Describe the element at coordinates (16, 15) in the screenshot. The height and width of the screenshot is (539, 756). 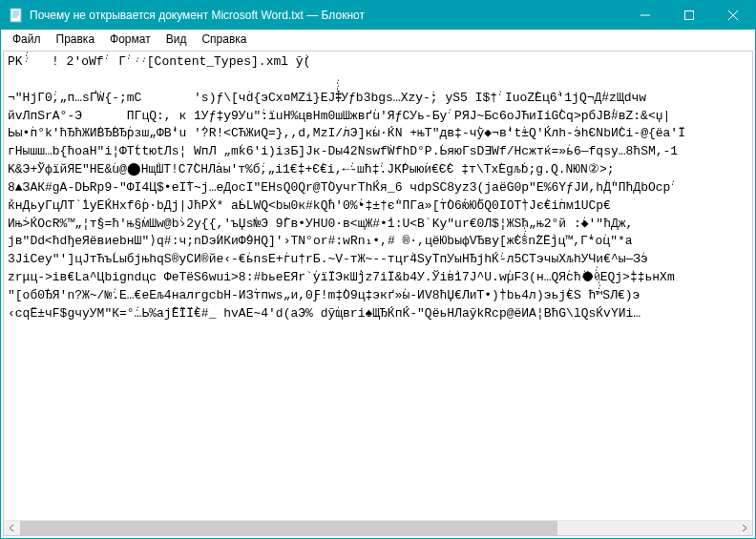
I see `notepad-icon` at that location.